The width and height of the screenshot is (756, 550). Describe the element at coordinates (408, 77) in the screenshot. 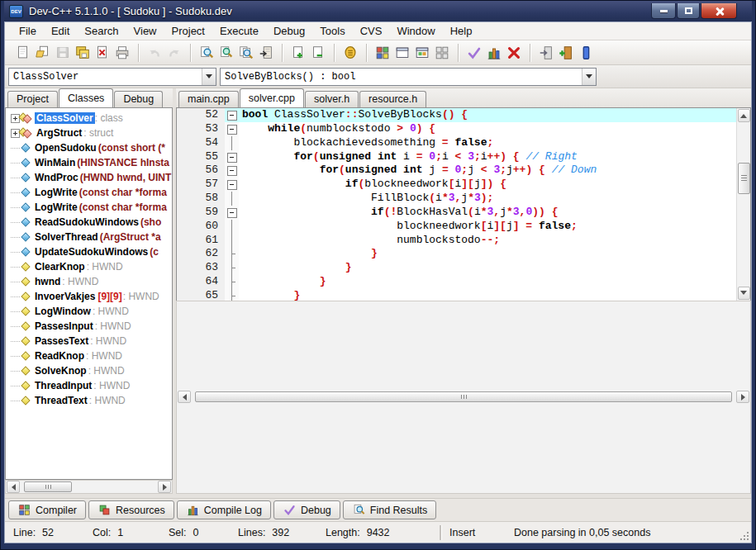

I see `member-combo: SolveByBlocks() : bool` at that location.